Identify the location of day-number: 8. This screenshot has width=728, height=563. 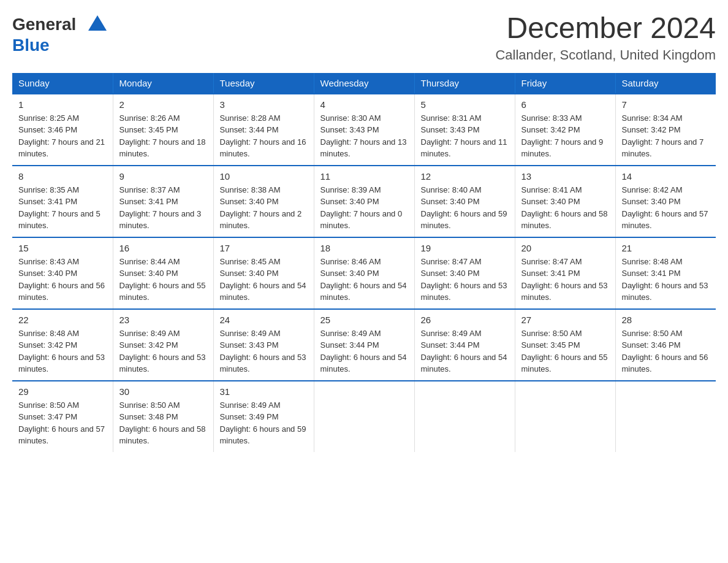
(63, 177).